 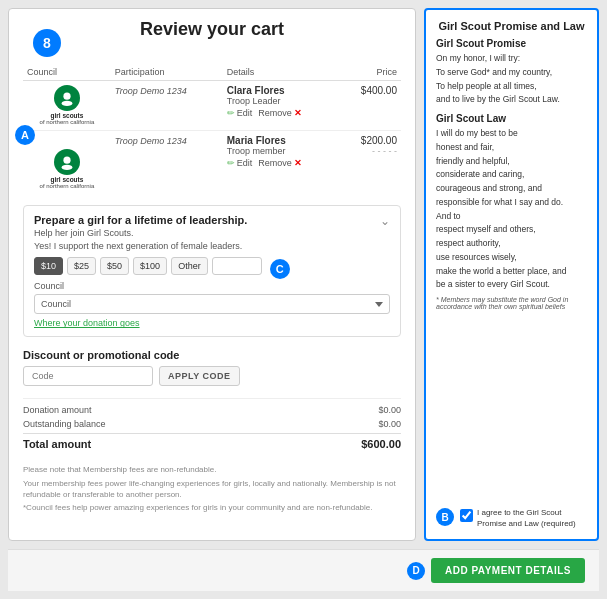 What do you see at coordinates (281, 140) in the screenshot?
I see `member-name-2: Maria Flores` at bounding box center [281, 140].